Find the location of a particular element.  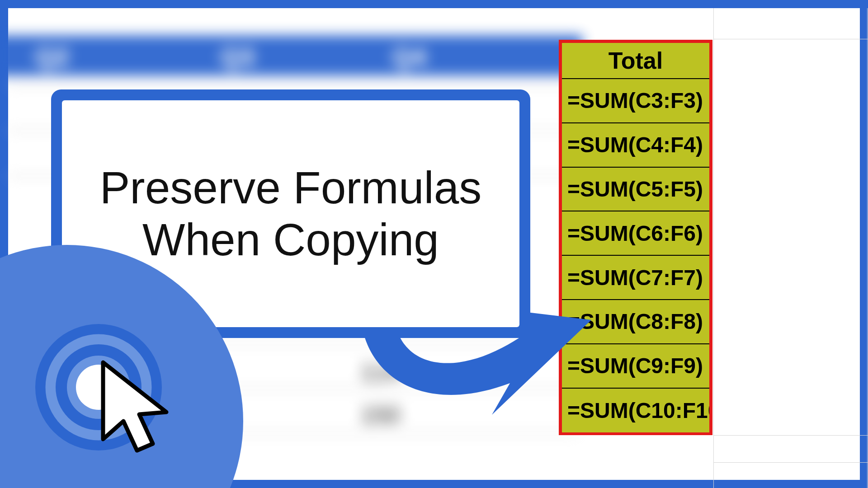

cursor-icon is located at coordinates (135, 410).